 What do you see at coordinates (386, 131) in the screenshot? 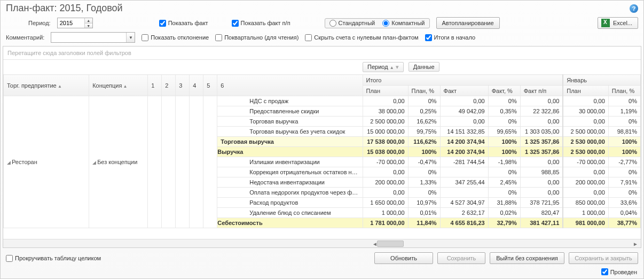
I see `cell-plan: 15 000 000,00` at bounding box center [386, 131].